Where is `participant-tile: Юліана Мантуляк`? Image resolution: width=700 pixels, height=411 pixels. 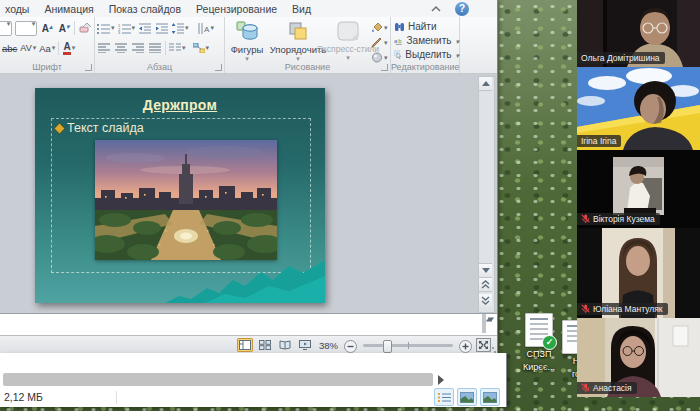 participant-tile: Юліана Мантуляк is located at coordinates (638, 273).